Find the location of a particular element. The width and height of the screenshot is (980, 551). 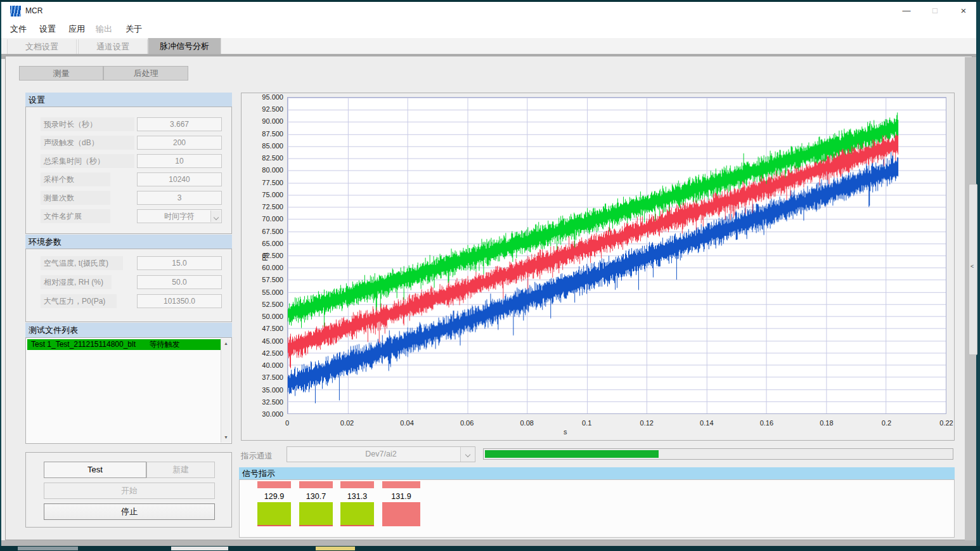

file-list: Test 1_Test_211215114800_blt 等待触发 ▲ ▼ is located at coordinates (129, 391).